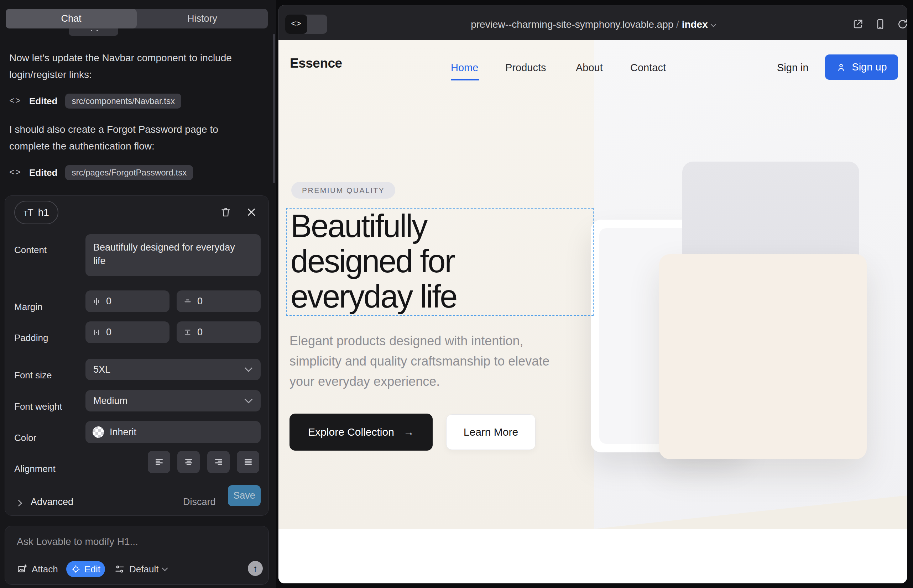  I want to click on send-button: ↑, so click(255, 568).